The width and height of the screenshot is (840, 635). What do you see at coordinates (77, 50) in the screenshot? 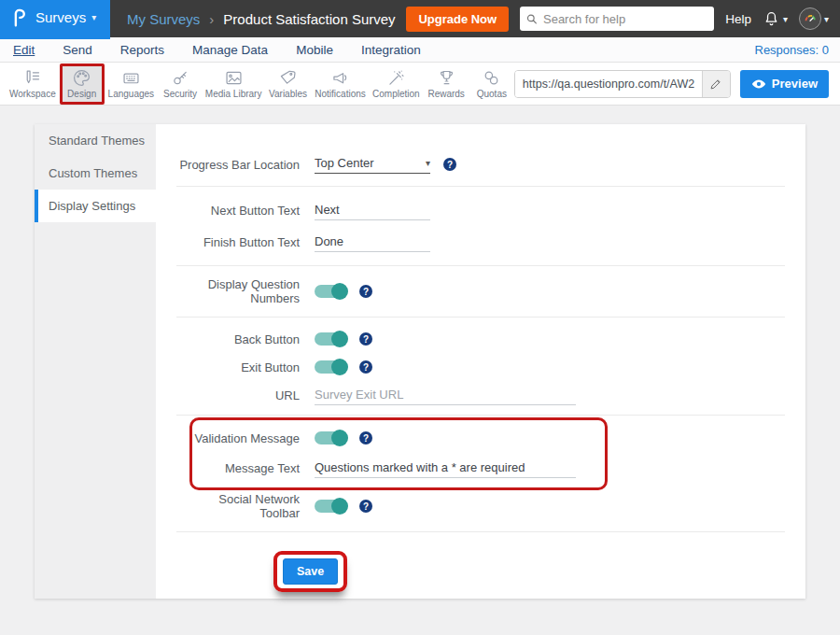
I see `nav-tab-send: Send` at bounding box center [77, 50].